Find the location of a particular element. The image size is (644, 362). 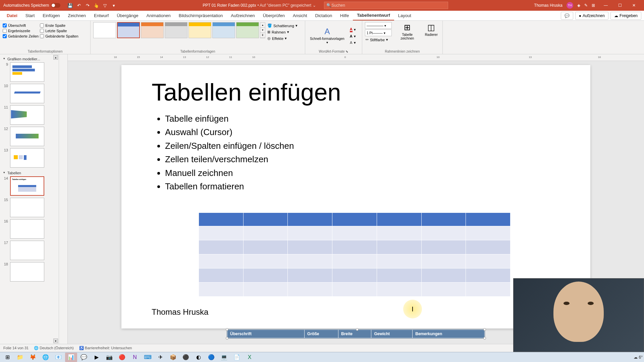

tab-layout: Layout is located at coordinates (405, 15).